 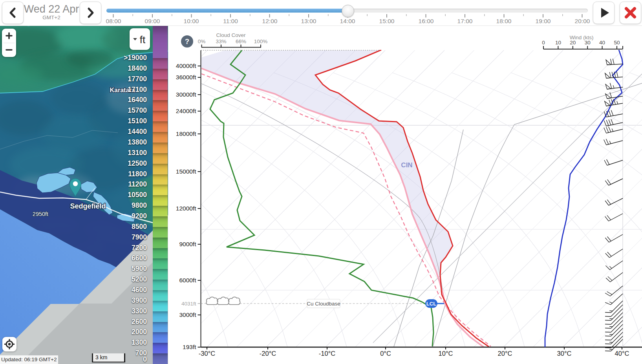 I want to click on svg-text: -10°C, so click(x=327, y=353).